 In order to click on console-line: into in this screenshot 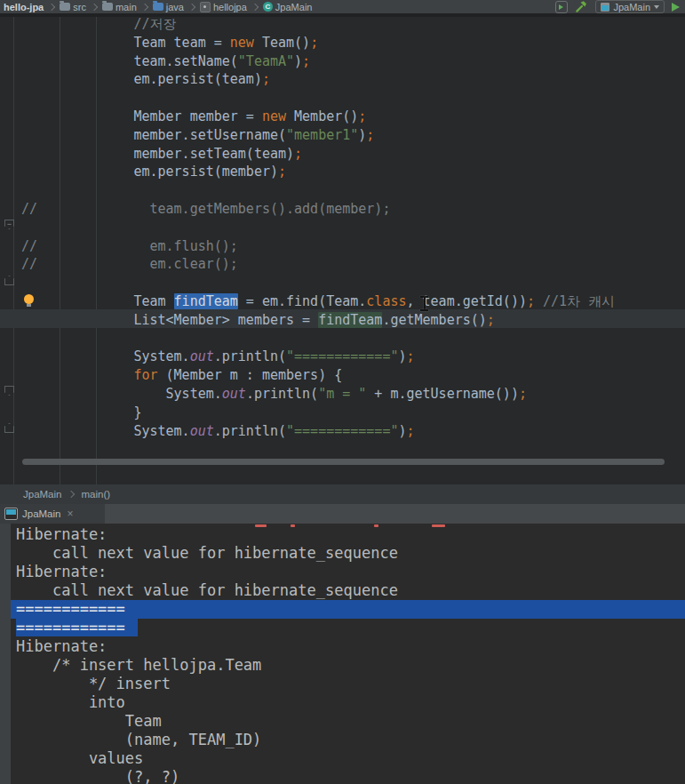, I will do `click(348, 702)`.